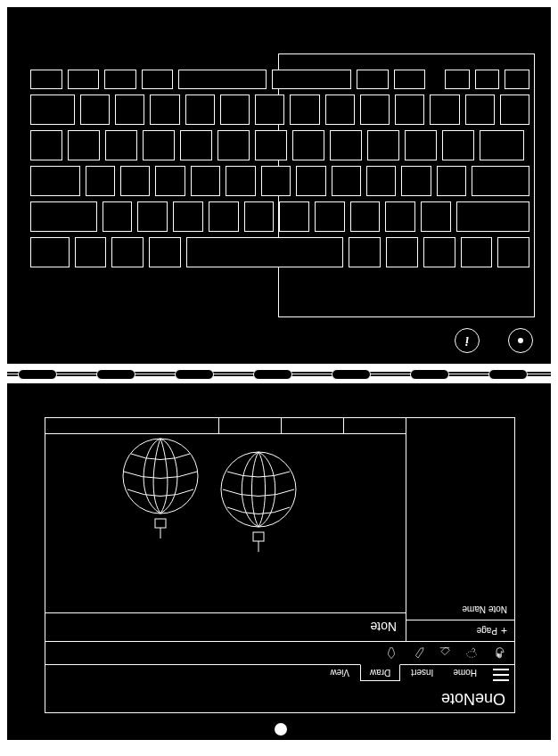 This screenshot has height=756, width=558. What do you see at coordinates (226, 627) in the screenshot?
I see `note-title: Note` at bounding box center [226, 627].